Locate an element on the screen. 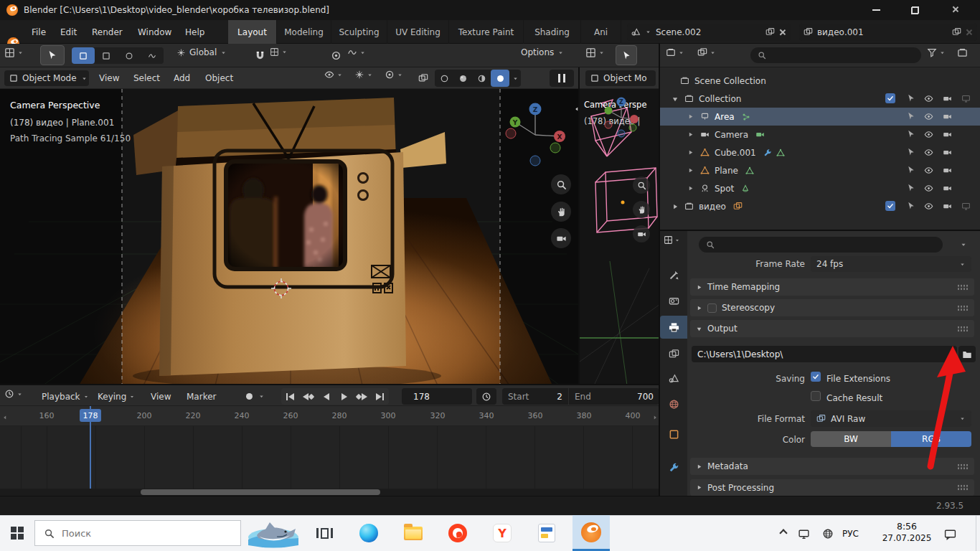 This screenshot has height=551, width=980. outliner-row-video: видео is located at coordinates (820, 207).